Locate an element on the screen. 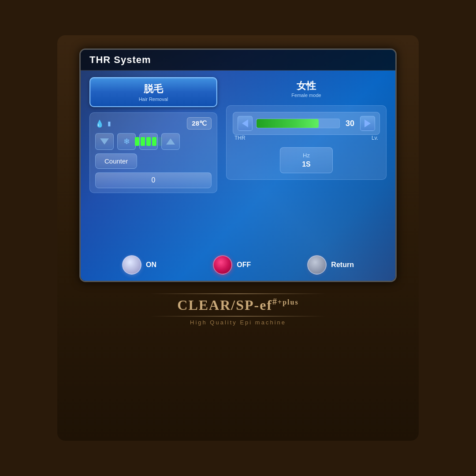  thr-decrease-button is located at coordinates (245, 123).